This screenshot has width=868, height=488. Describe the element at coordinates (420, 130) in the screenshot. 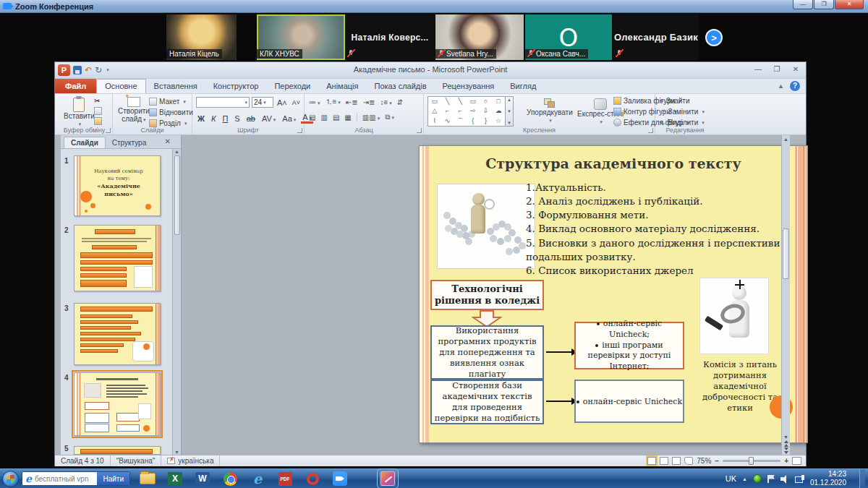

I see `paragraph-dialog-launcher` at that location.